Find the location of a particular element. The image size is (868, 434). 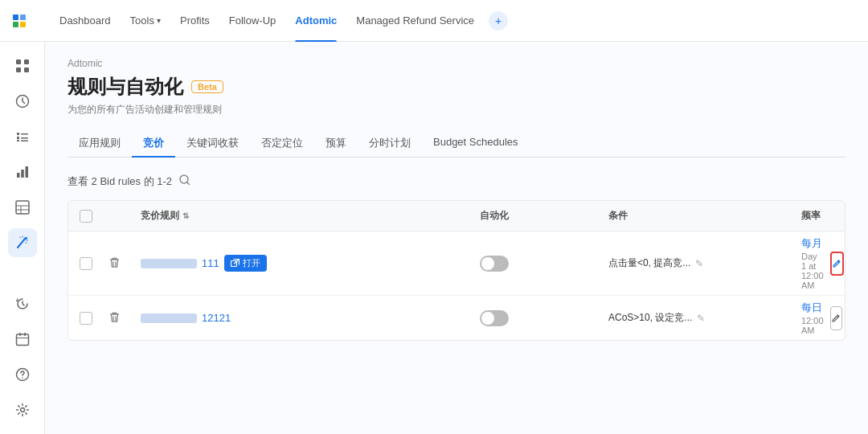

row1-open-button: 打开 is located at coordinates (246, 264).